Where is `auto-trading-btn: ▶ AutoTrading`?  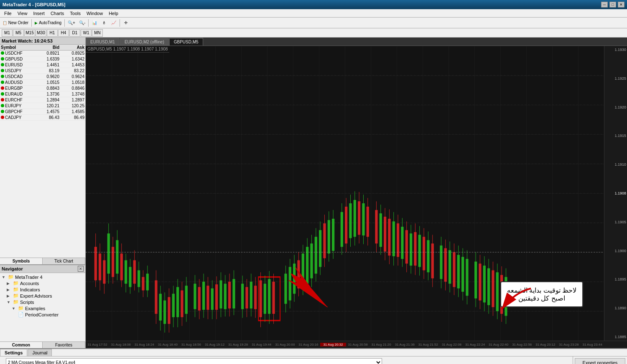 auto-trading-btn: ▶ AutoTrading is located at coordinates (48, 23).